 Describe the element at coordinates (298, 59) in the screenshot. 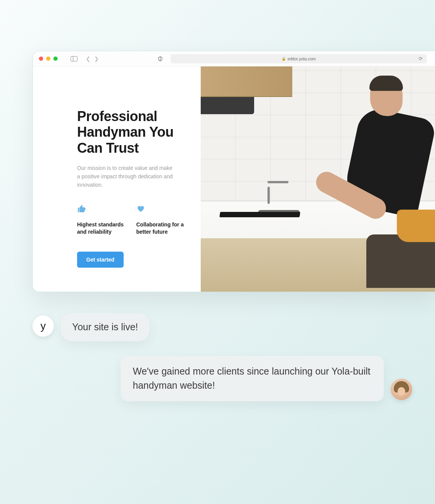

I see `address-bar: 🔒 editor.yola.com ⟳` at that location.